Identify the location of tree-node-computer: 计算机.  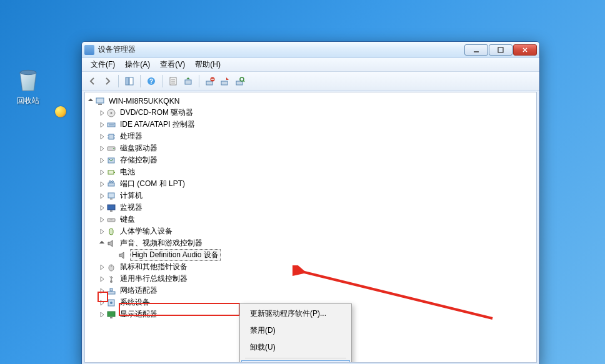
(311, 196).